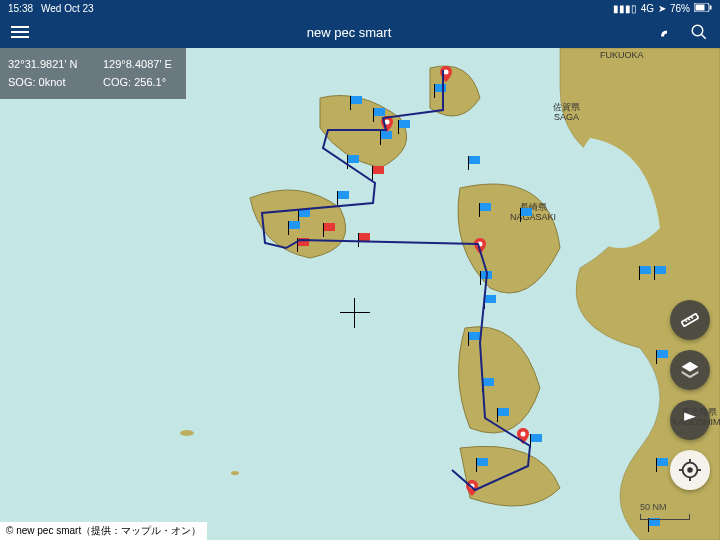 The image size is (720, 540). I want to click on fab-column, so click(690, 395).